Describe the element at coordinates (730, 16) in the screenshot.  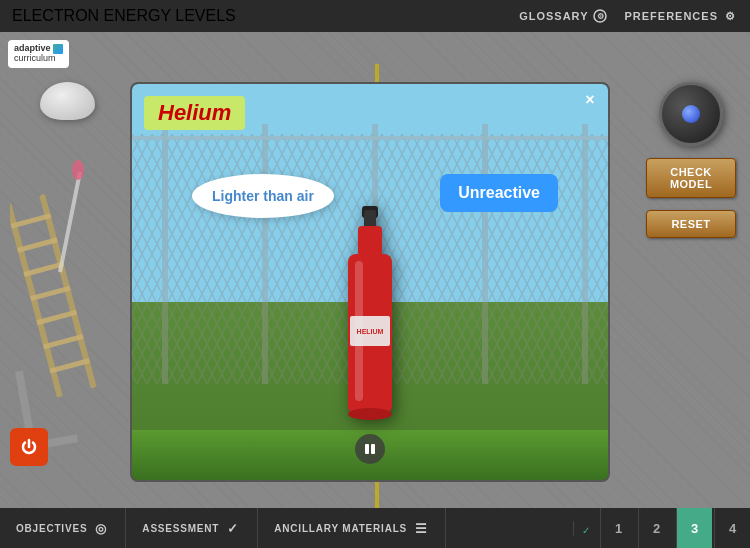
I see `preferences-icon: ⚙` at that location.